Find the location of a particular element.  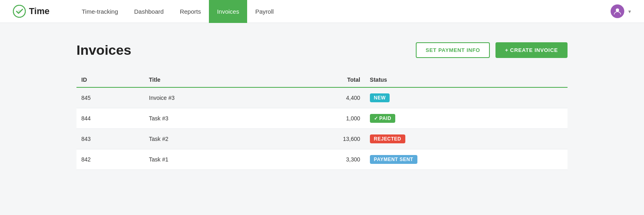

cell-total: 13,600 is located at coordinates (317, 139).